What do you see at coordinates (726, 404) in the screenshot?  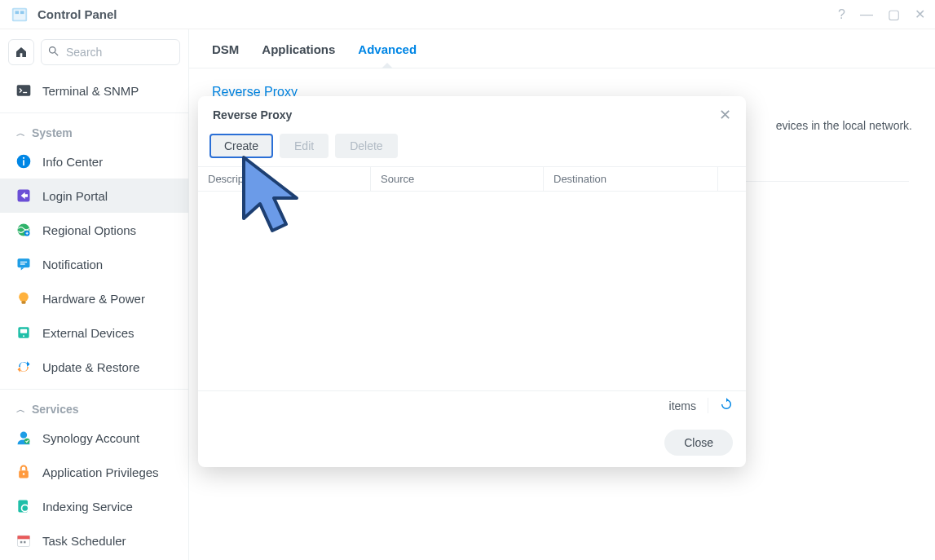 I see `refresh-icon` at bounding box center [726, 404].